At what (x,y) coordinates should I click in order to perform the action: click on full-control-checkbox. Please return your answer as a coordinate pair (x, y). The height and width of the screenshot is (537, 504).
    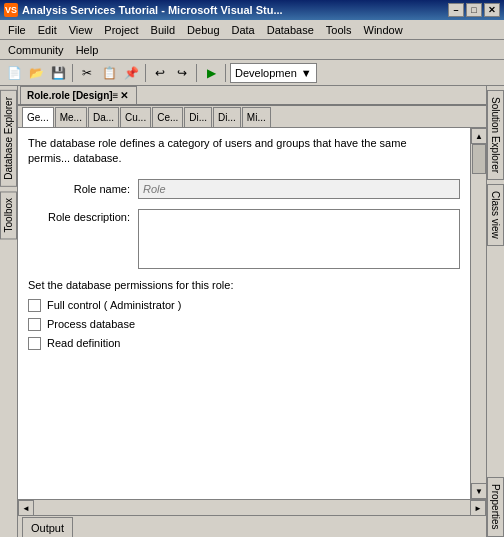
    Looking at the image, I should click on (34, 306).